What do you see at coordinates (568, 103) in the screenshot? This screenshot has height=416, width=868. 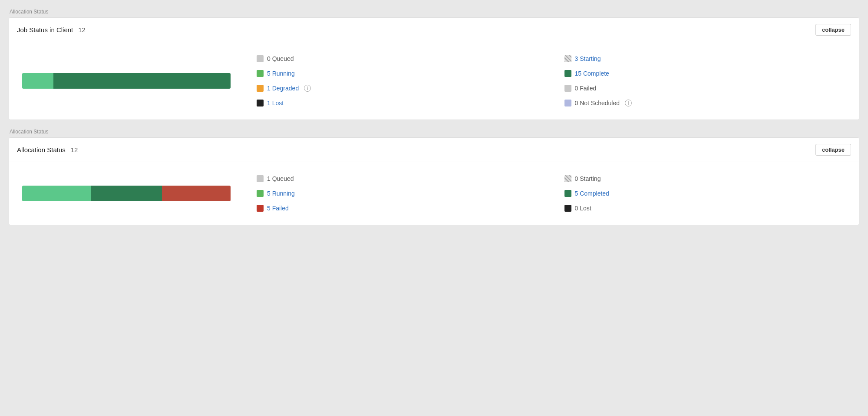 I see `not-scheduled-swatch` at bounding box center [568, 103].